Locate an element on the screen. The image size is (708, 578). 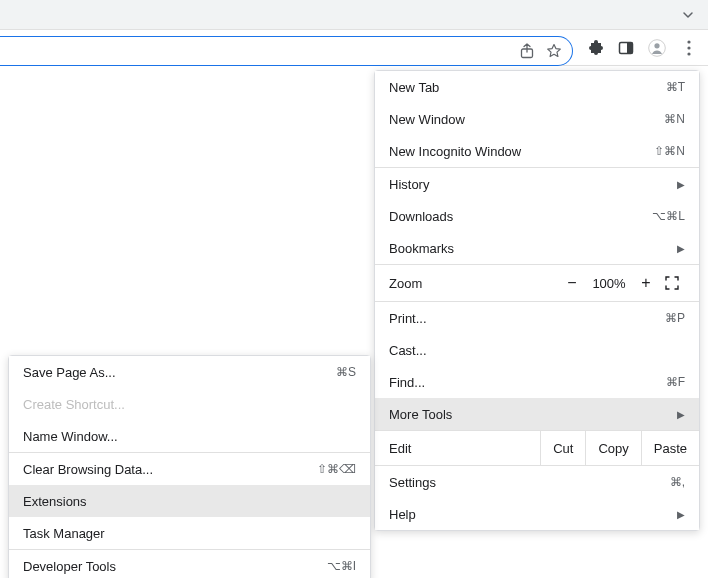
menu-item-more-tools: More Tools ▶ is located at coordinates (537, 414).